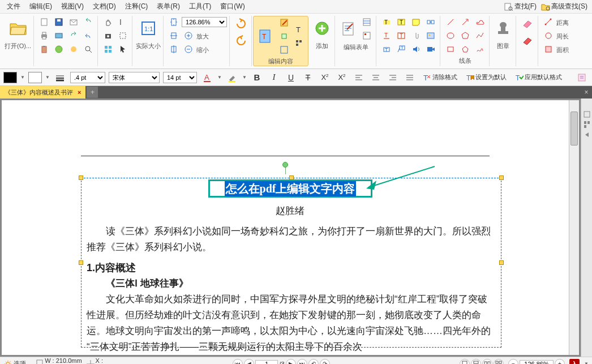 The image size is (592, 364). What do you see at coordinates (564, 7) in the screenshot?
I see `adv-find-button: 高级查找(S)` at bounding box center [564, 7].